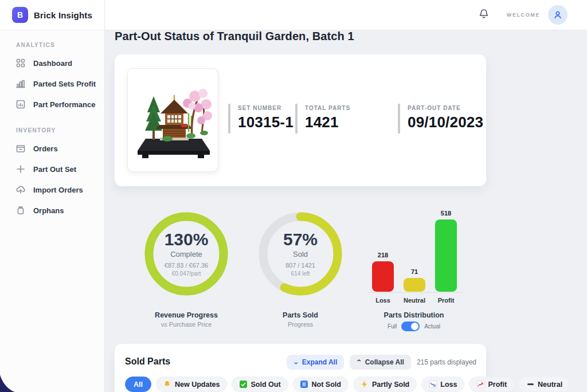 This screenshot has height=392, width=587. I want to click on chip-label: All, so click(138, 385).